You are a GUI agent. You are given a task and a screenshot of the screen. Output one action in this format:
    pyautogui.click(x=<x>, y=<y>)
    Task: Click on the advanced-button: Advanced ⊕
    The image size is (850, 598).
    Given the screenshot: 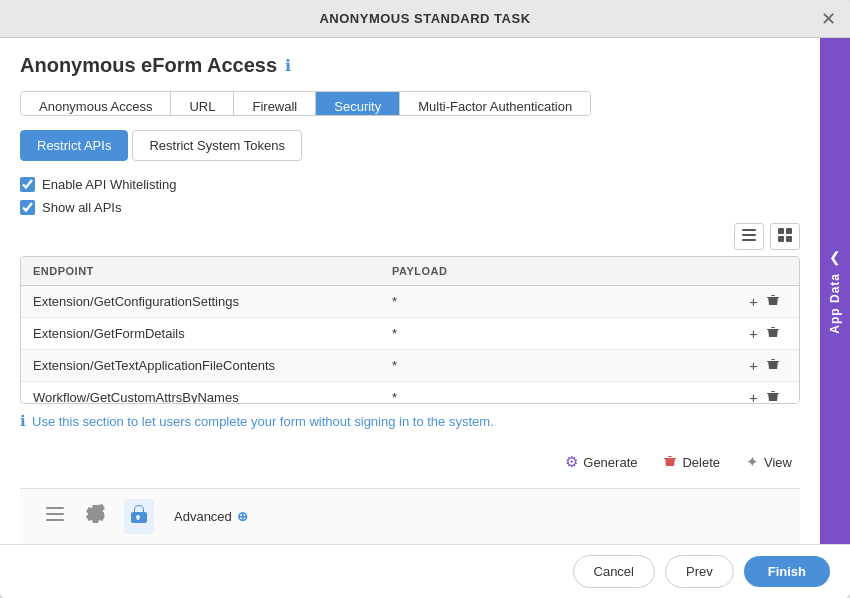 What is the action you would take?
    pyautogui.click(x=211, y=516)
    